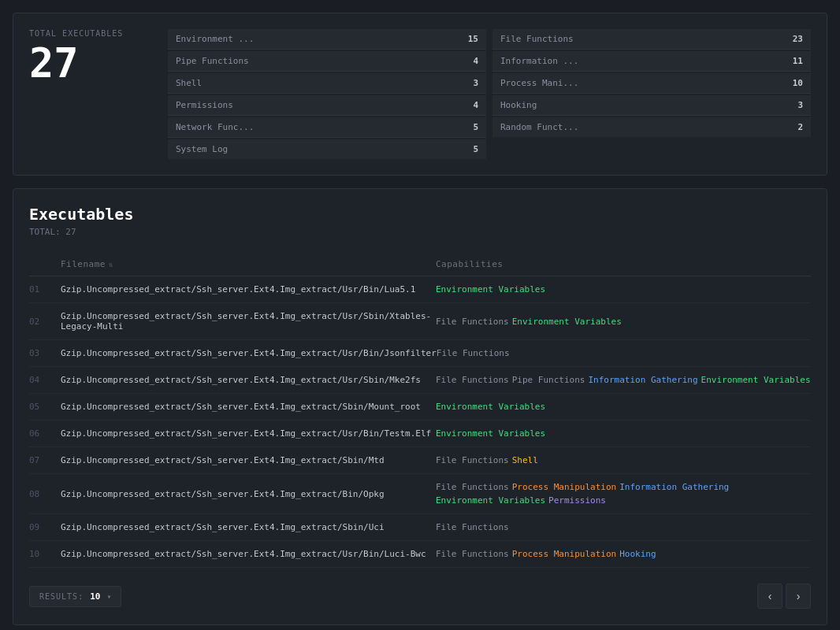  What do you see at coordinates (327, 94) in the screenshot?
I see `stats-left: Environment ...15Pipe Functions4Shell3Pe…` at bounding box center [327, 94].